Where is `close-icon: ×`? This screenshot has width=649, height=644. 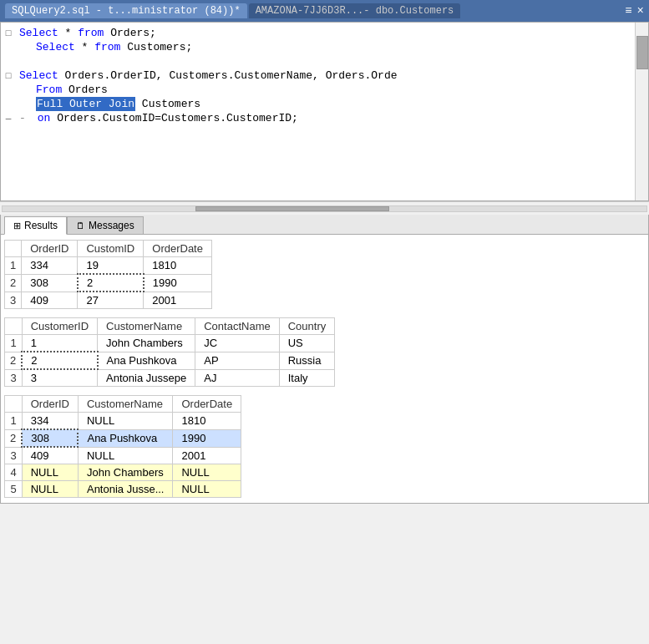 close-icon: × is located at coordinates (641, 11).